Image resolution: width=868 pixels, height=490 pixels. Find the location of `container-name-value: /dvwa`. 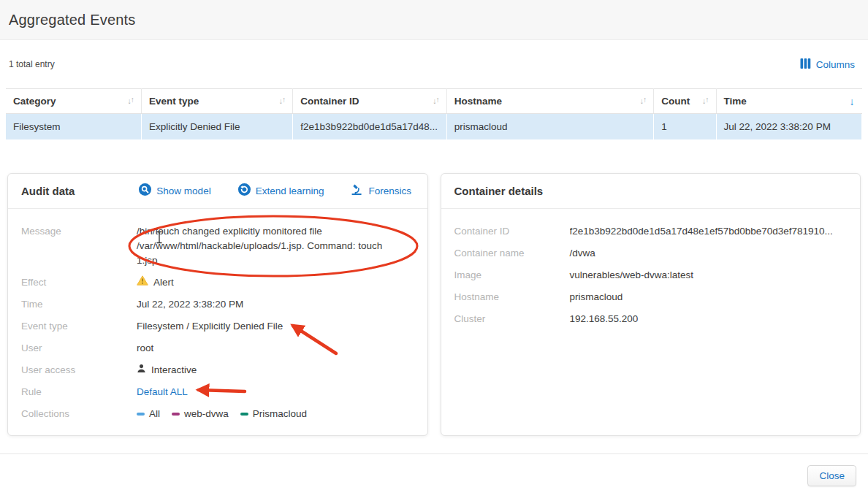

container-name-value: /dvwa is located at coordinates (583, 253).